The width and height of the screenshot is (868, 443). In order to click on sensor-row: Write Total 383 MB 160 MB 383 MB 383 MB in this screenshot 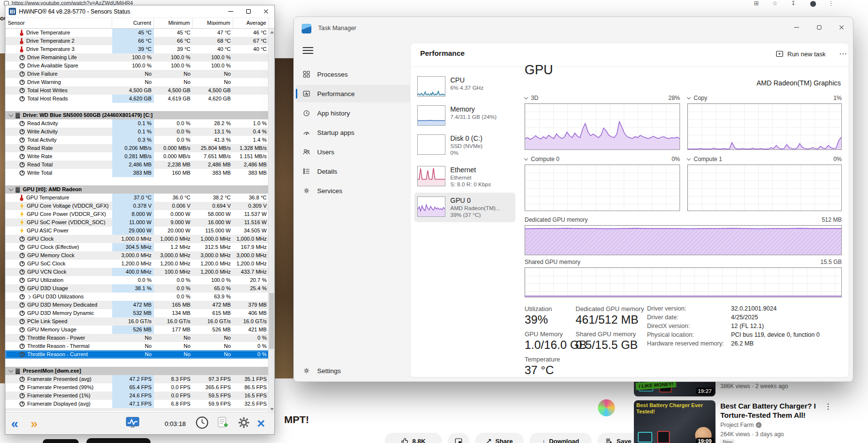, I will do `click(137, 173)`.